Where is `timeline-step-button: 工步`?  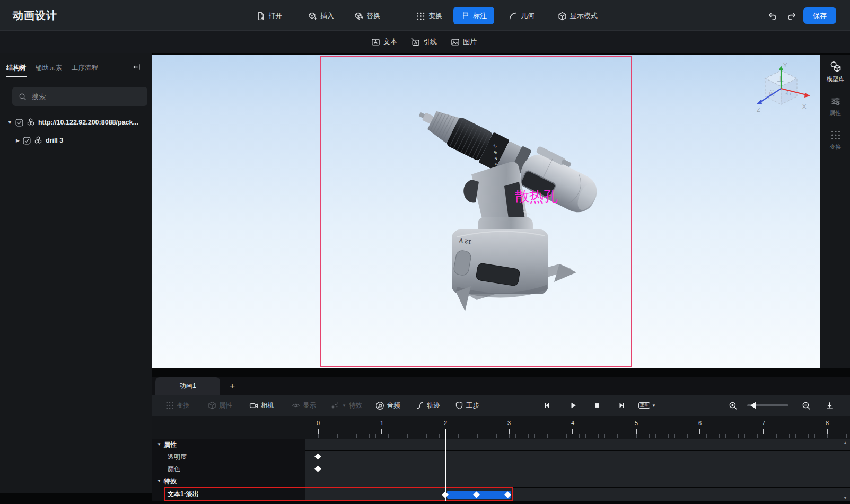
timeline-step-button: 工步 is located at coordinates (467, 405).